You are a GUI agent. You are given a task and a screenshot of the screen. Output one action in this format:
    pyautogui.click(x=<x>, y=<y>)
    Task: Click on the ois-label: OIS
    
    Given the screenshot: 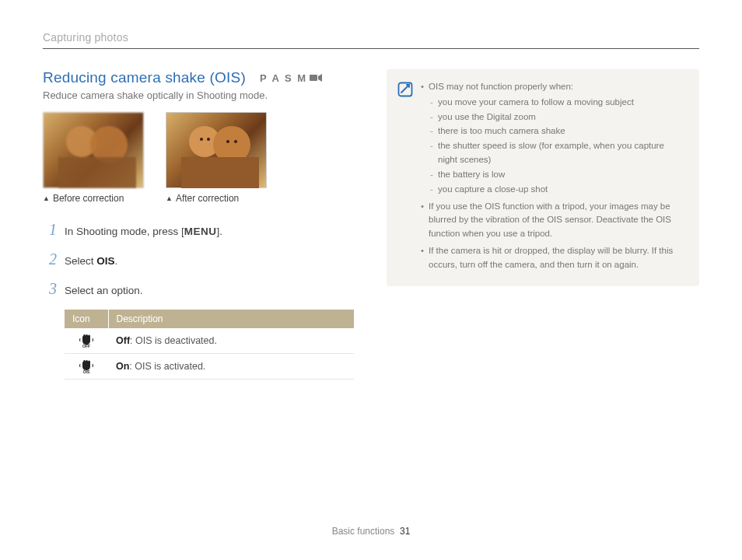 What is the action you would take?
    pyautogui.click(x=106, y=261)
    